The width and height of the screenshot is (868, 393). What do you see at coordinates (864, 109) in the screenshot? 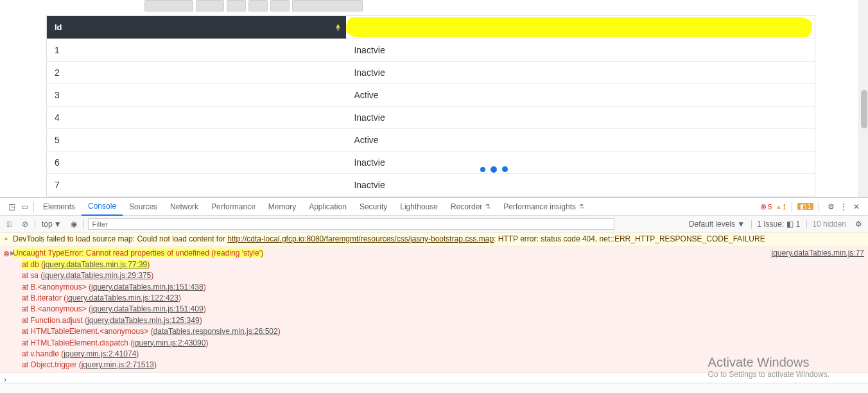
I see `scroll-thumb` at bounding box center [864, 109].